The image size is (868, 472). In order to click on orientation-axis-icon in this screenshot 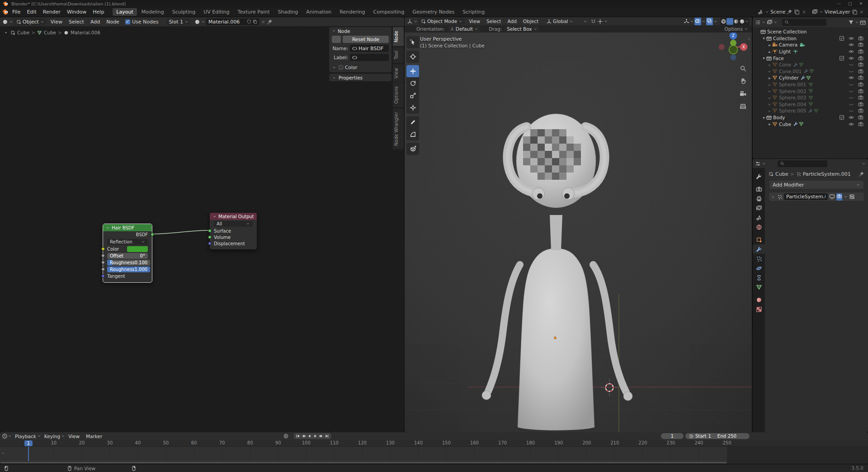, I will do `click(549, 22)`.